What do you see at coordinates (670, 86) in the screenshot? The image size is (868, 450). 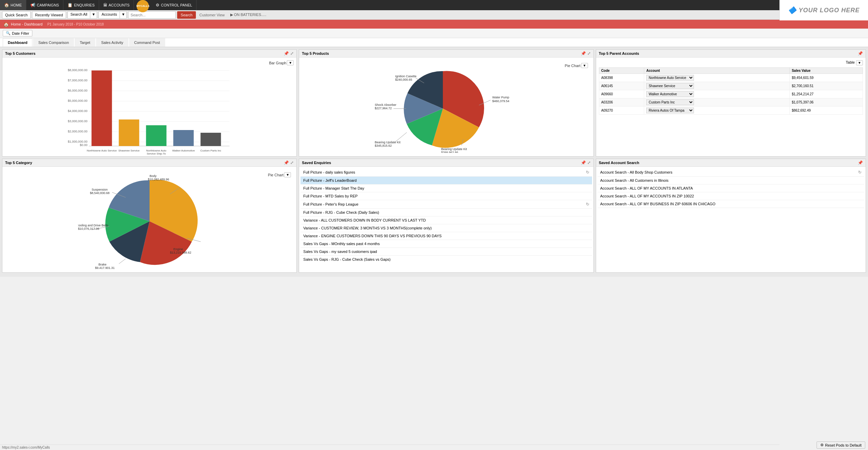 I see `account-dropdown: Shawnee Service` at bounding box center [670, 86].